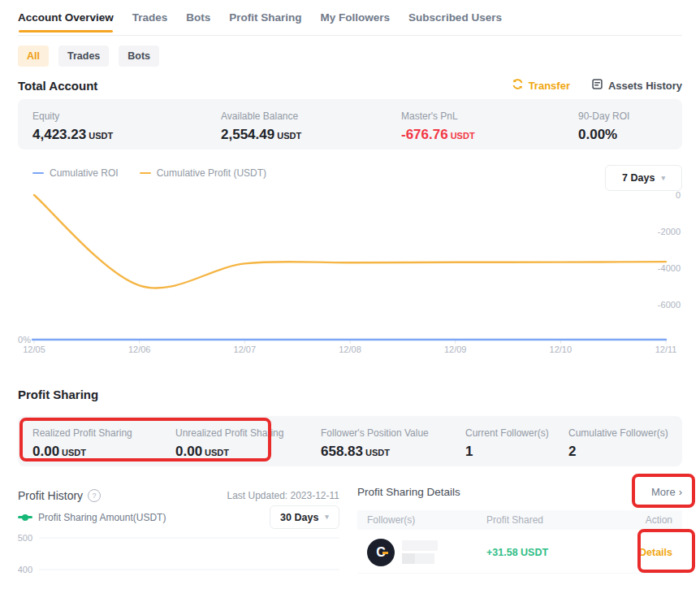 The width and height of the screenshot is (700, 598). I want to click on column-profit-shared: Profit Shared, so click(555, 520).